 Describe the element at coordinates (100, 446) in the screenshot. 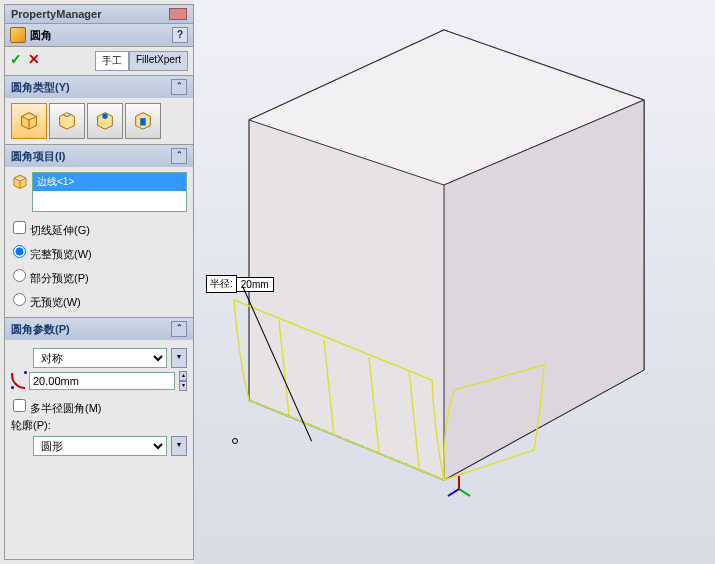

I see `profile-select: 圆形` at that location.